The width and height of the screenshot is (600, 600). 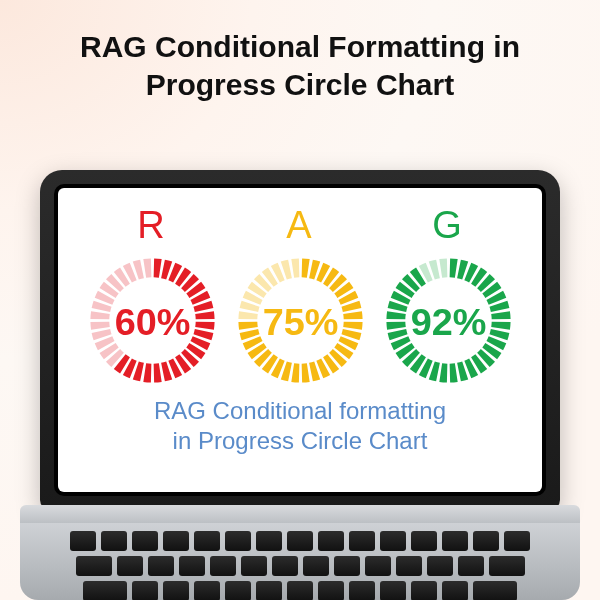 I want to click on screen-subtitle-line2: in Progress Circle Chart, so click(x=300, y=440).